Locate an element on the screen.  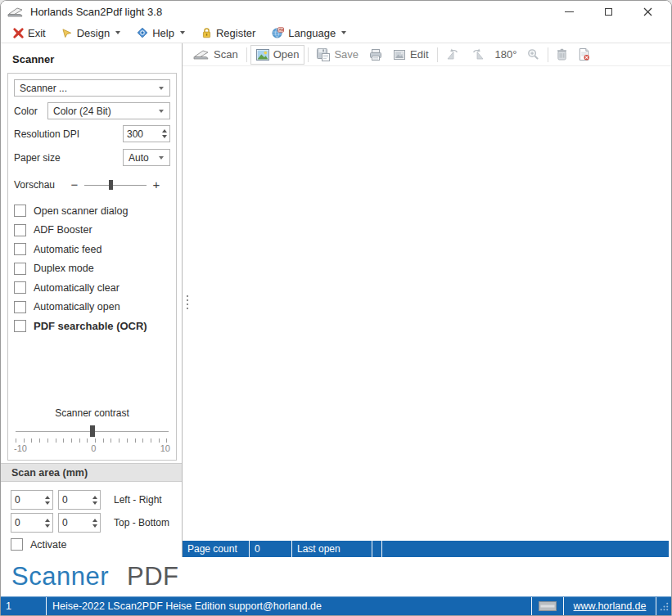
preview-plus-button: + is located at coordinates (156, 185).